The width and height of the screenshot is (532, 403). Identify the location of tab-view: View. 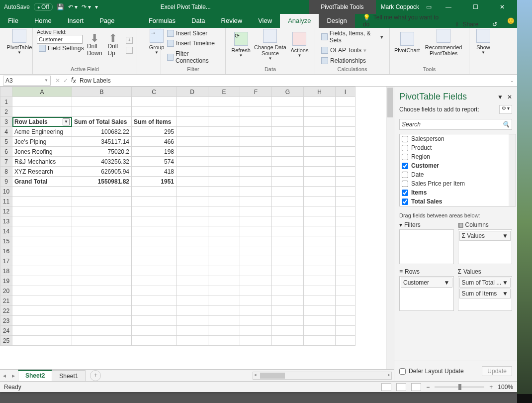
(265, 21).